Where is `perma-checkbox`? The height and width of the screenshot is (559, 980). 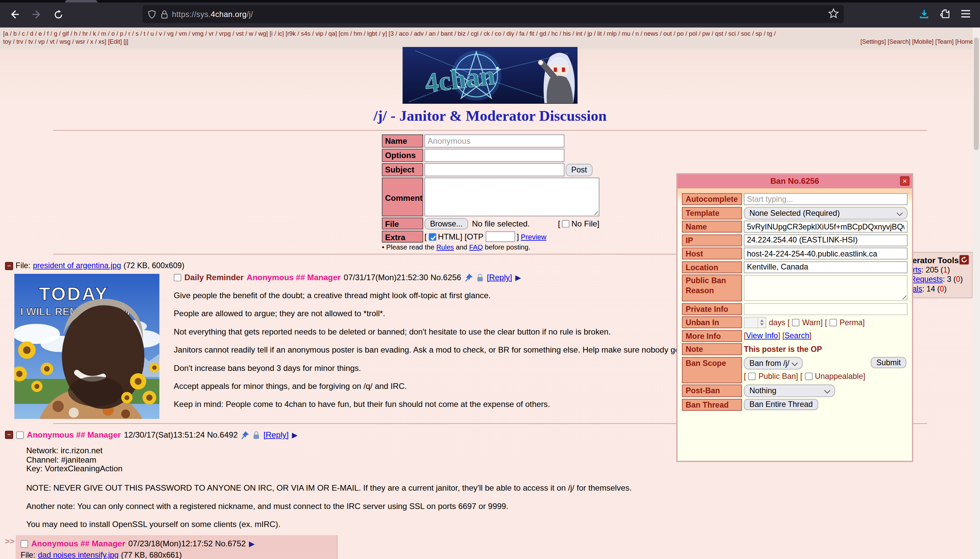 perma-checkbox is located at coordinates (833, 322).